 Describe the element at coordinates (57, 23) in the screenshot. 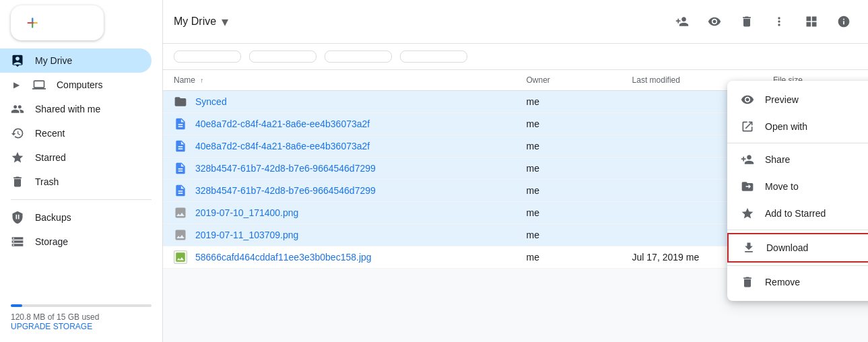

I see `new-btn-container` at that location.